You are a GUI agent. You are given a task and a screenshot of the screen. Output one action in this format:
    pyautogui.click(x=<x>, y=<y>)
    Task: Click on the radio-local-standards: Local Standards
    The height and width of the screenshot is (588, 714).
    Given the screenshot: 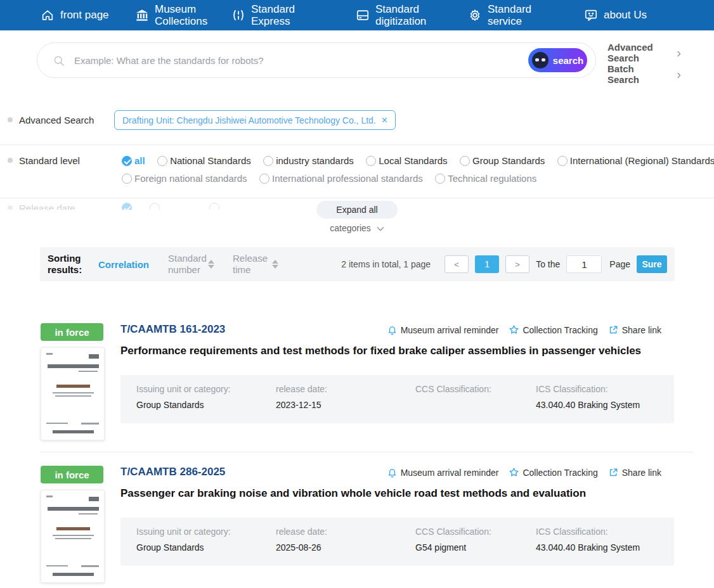 What is the action you would take?
    pyautogui.click(x=406, y=161)
    